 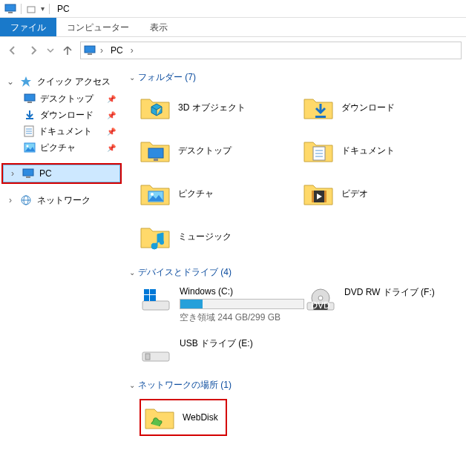 I want to click on folder-3d-objects: 3D オブジェクト, so click(x=217, y=108).